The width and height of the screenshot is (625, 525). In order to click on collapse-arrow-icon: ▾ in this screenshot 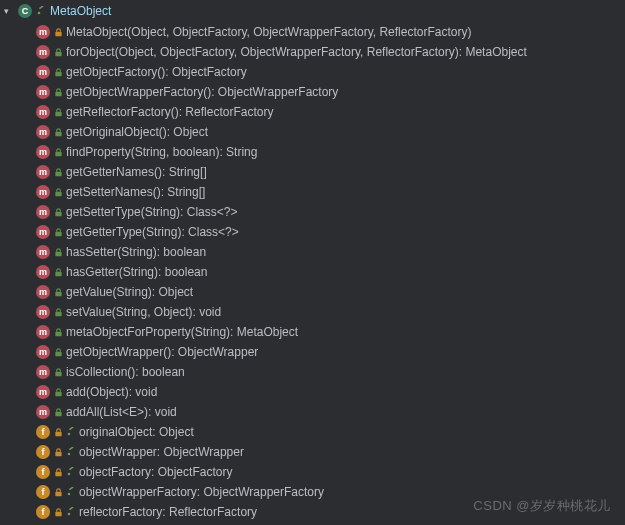, I will do `click(9, 11)`.